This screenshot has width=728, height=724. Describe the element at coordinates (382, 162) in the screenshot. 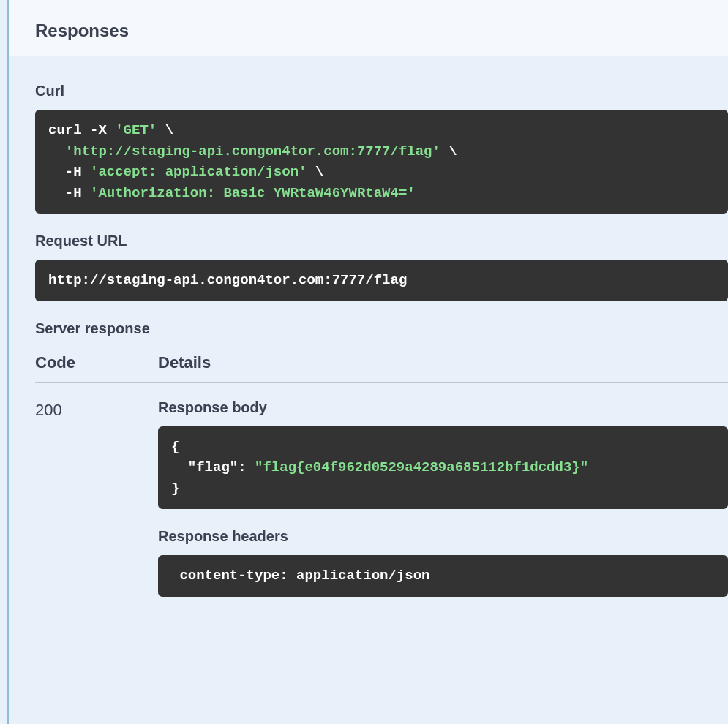

I see `curl-code-block: curl -X 'GET' \ 'http://staging-api.cong…` at that location.